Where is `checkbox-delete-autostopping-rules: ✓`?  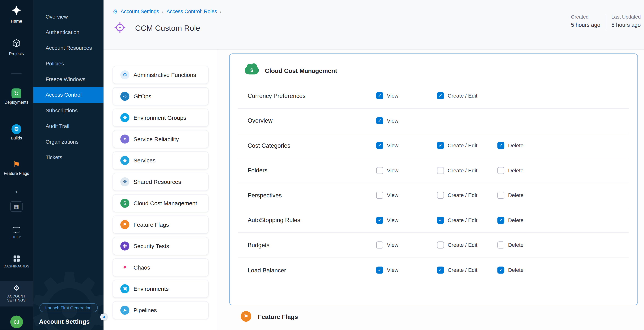
checkbox-delete-autostopping-rules: ✓ is located at coordinates (501, 220).